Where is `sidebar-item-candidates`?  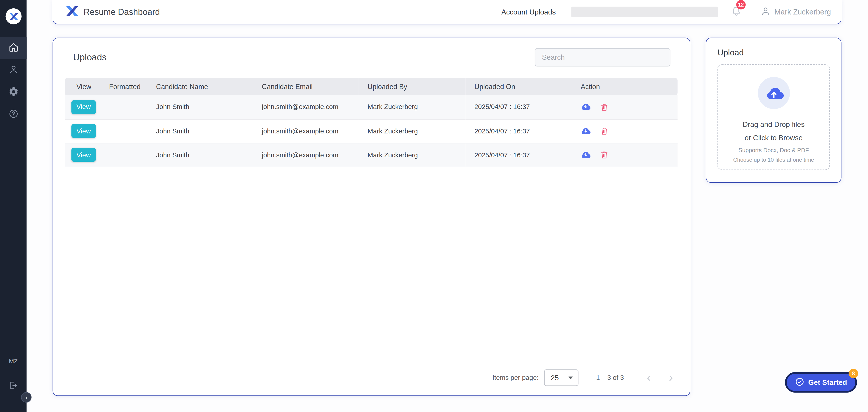 sidebar-item-candidates is located at coordinates (13, 70).